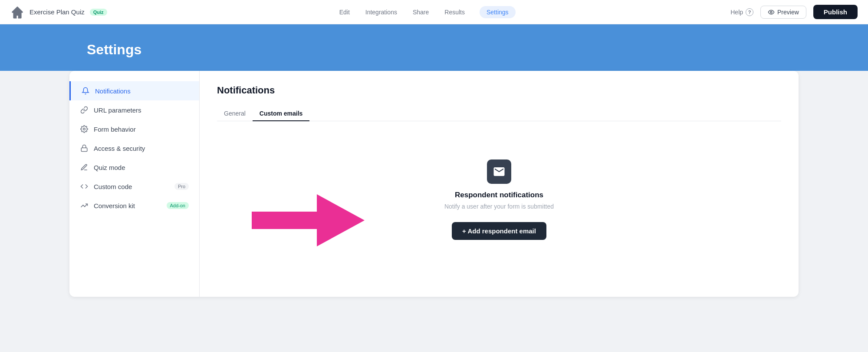  What do you see at coordinates (141, 130) in the screenshot?
I see `sidebar-label-form-behavior: Form behavior` at bounding box center [141, 130].